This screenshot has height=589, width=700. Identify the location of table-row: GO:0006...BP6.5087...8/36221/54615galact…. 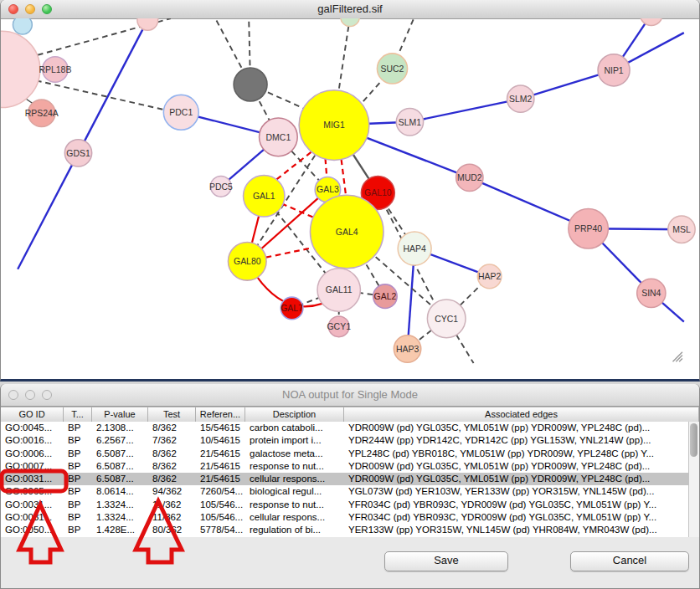
(350, 453).